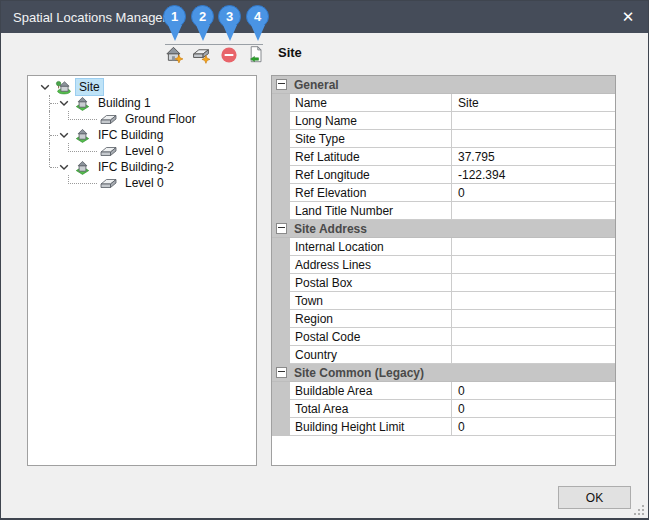 The image size is (649, 520). What do you see at coordinates (228, 56) in the screenshot?
I see `remove-button` at bounding box center [228, 56].